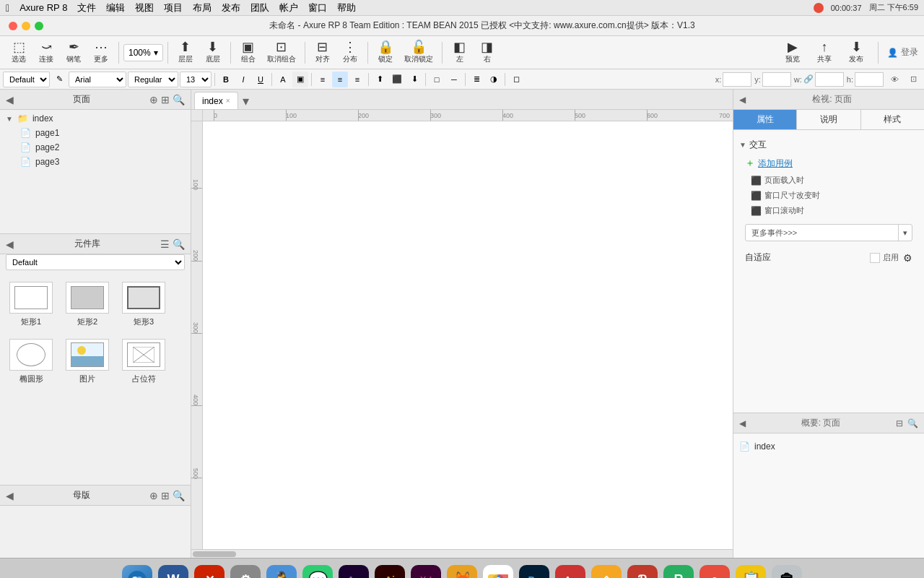 This screenshot has width=924, height=578. I want to click on dock-chrome, so click(498, 571).